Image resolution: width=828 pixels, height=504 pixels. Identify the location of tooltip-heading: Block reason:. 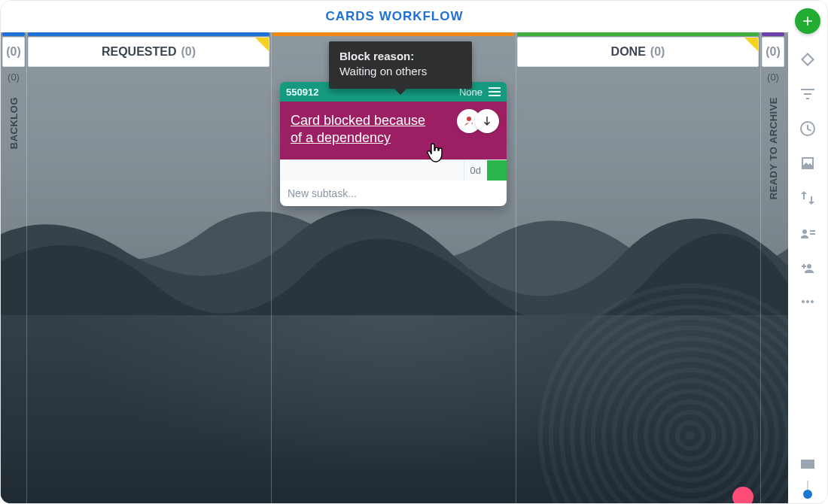
(400, 56).